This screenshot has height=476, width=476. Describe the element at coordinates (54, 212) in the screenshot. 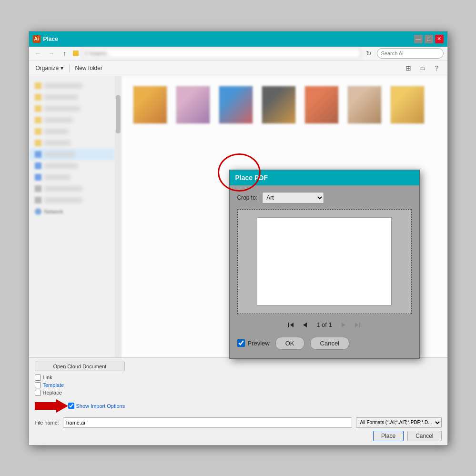

I see `network-label: Network` at that location.